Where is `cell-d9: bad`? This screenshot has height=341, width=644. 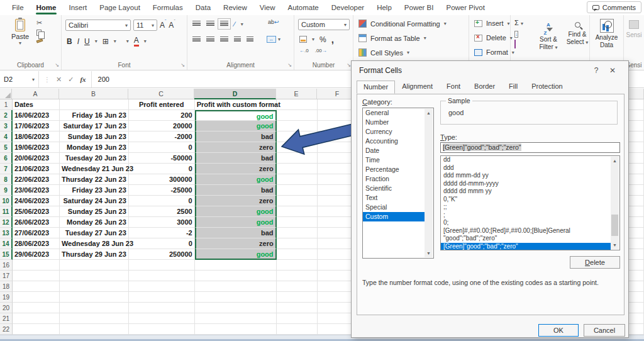
cell-d9: bad is located at coordinates (236, 190).